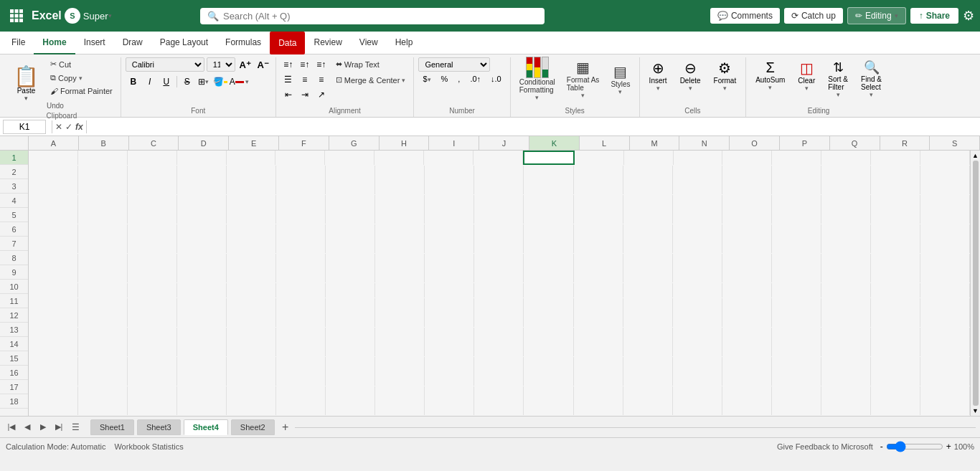  Describe the element at coordinates (184, 43) in the screenshot. I see `tab-page-layout: Page Layout` at that location.